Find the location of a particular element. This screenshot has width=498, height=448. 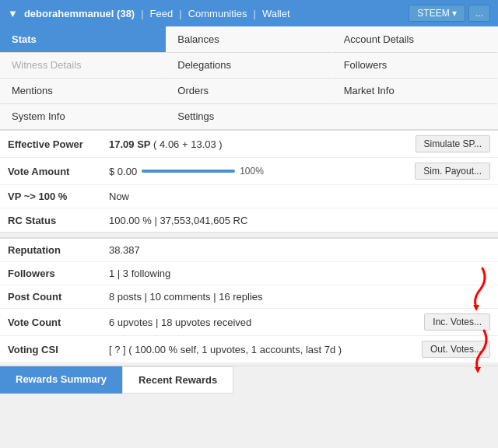

rc-status-value: 100.00 % | 37,553,041,605 RC is located at coordinates (300, 221).